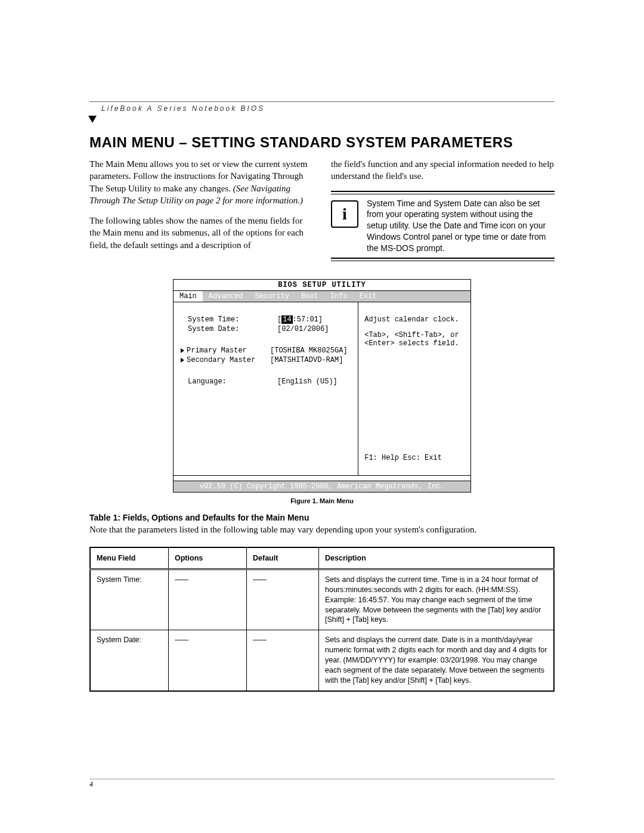  Describe the element at coordinates (442, 171) in the screenshot. I see `intro-para-3: the field's function and any special inf…` at that location.